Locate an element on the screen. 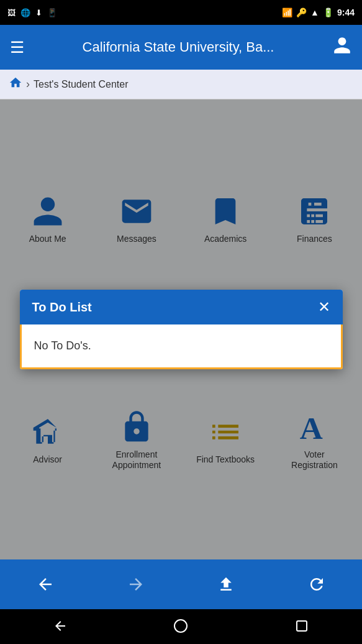 This screenshot has width=362, height=644. hamburger-menu-button: ☰ is located at coordinates (17, 47).